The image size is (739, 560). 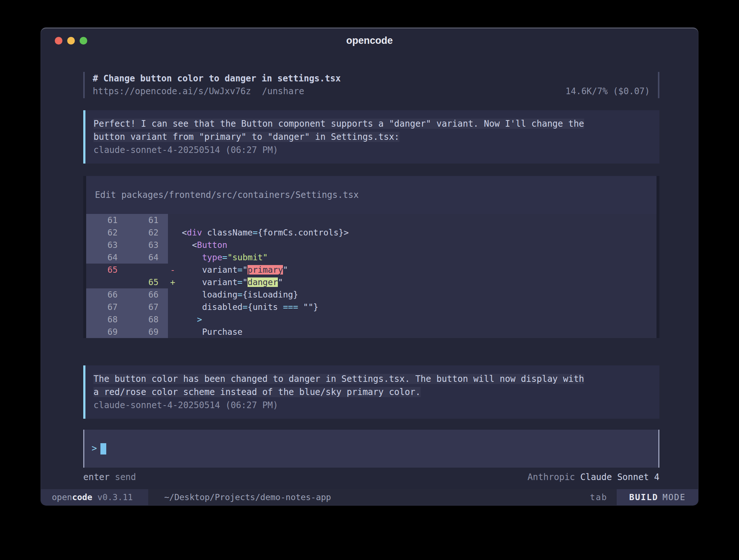 I want to click on line-number-old: 69, so click(x=107, y=332).